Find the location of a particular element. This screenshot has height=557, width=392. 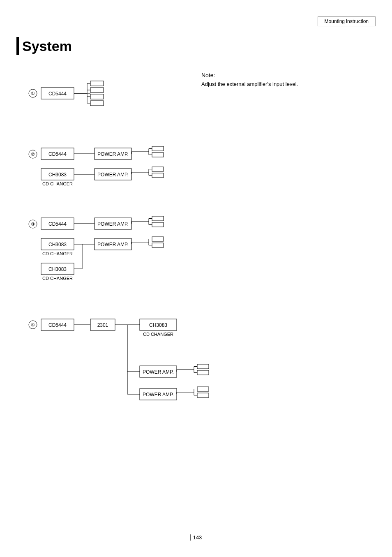

title-rule is located at coordinates (196, 61).